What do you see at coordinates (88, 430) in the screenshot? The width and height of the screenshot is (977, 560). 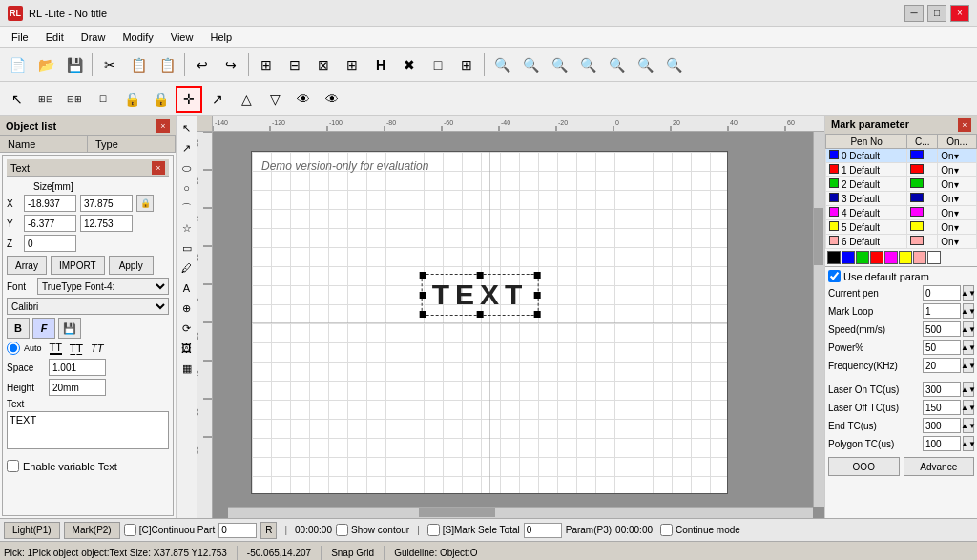 I see `text-content-area: TEXT` at bounding box center [88, 430].